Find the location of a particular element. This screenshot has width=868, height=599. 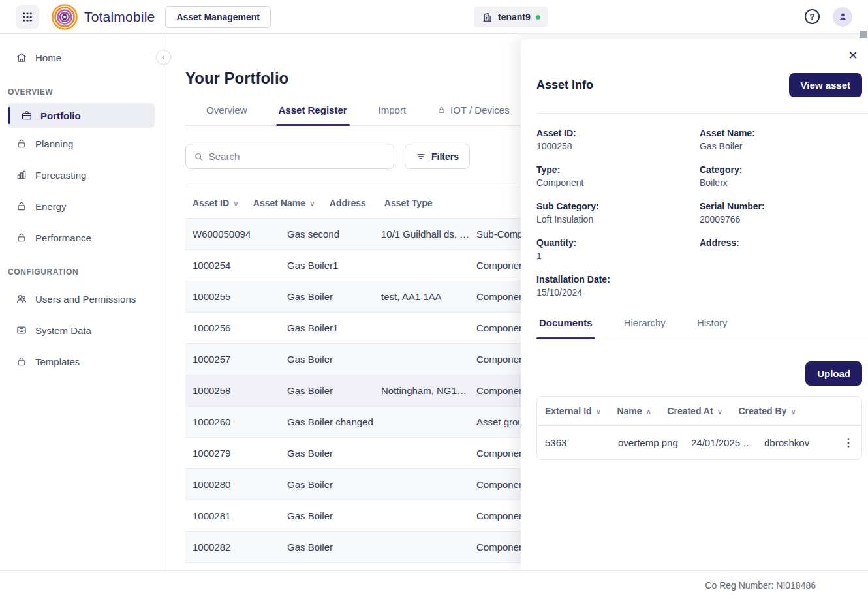

help-icon: ? is located at coordinates (812, 17).